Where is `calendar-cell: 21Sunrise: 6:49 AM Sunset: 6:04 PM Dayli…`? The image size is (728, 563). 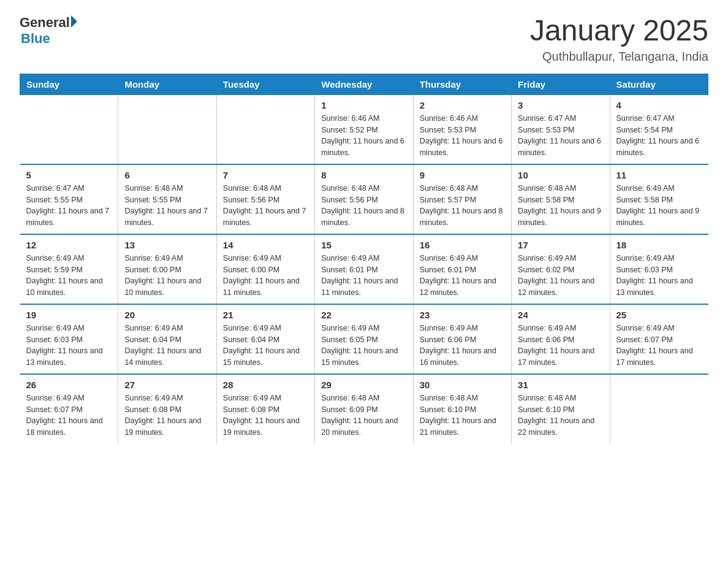 calendar-cell: 21Sunrise: 6:49 AM Sunset: 6:04 PM Dayli… is located at coordinates (265, 339).